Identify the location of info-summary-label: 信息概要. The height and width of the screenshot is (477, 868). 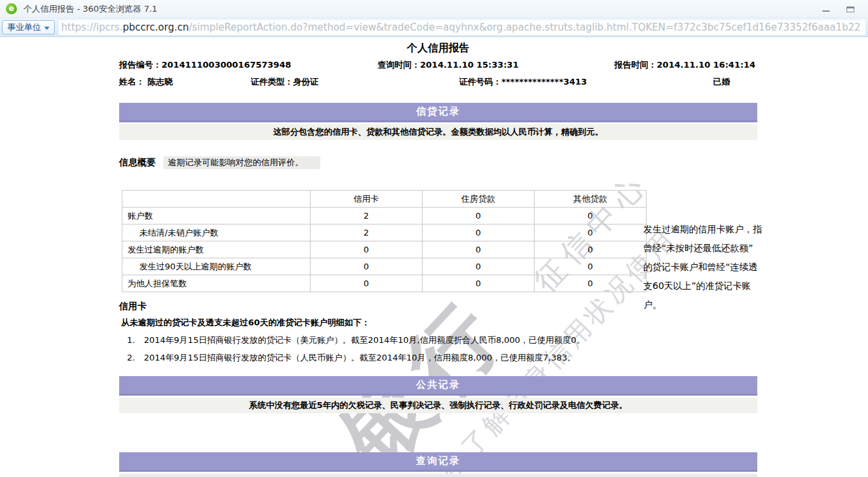
(137, 162).